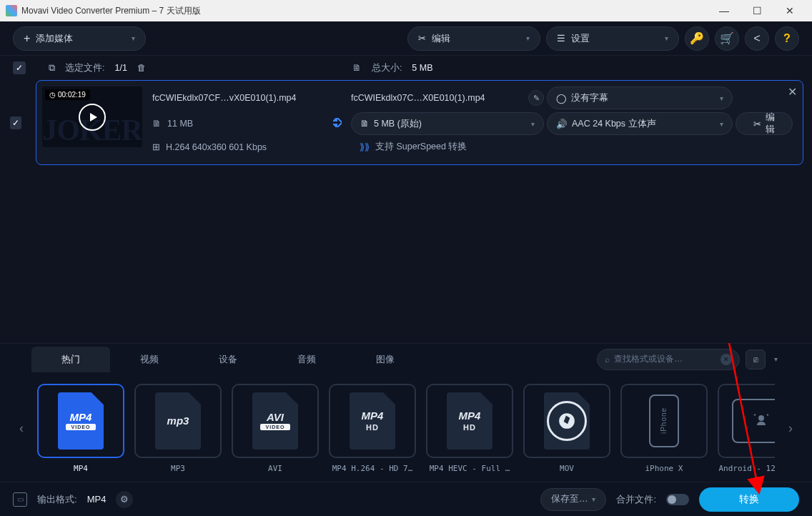 Image resolution: width=812 pixels, height=516 pixels. I want to click on wrench-icon: ✂, so click(422, 39).